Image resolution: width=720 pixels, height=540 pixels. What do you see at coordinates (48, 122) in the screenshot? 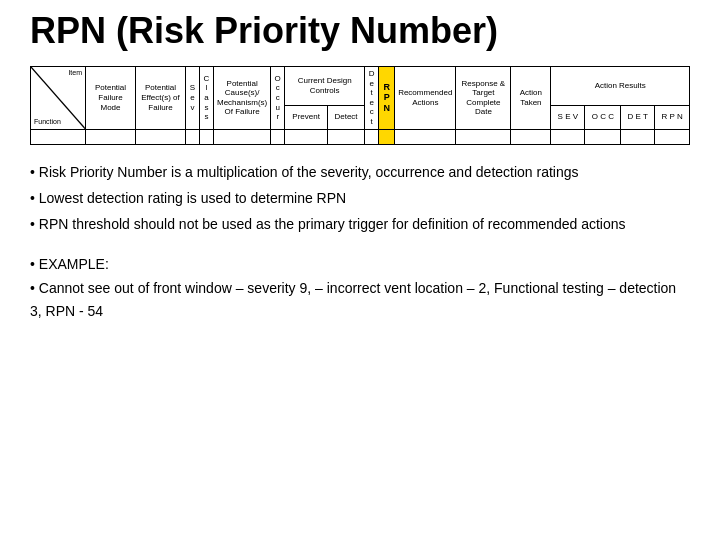
I see `diag-bottom: Function` at bounding box center [48, 122].